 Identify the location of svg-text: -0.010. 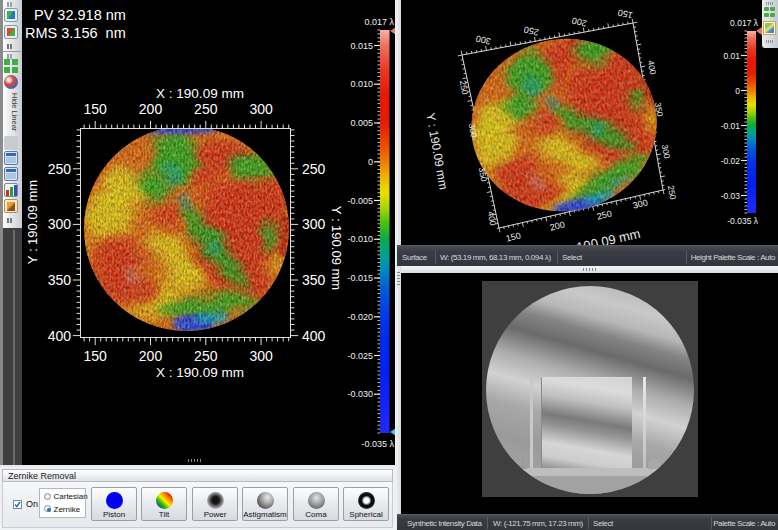
(360, 239).